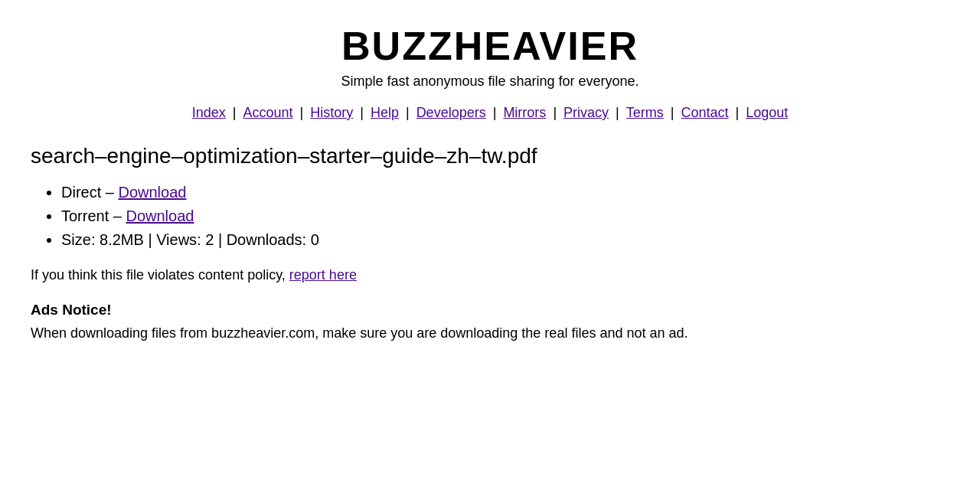  Describe the element at coordinates (505, 193) in the screenshot. I see `direct-download-item: Direct – Download` at that location.